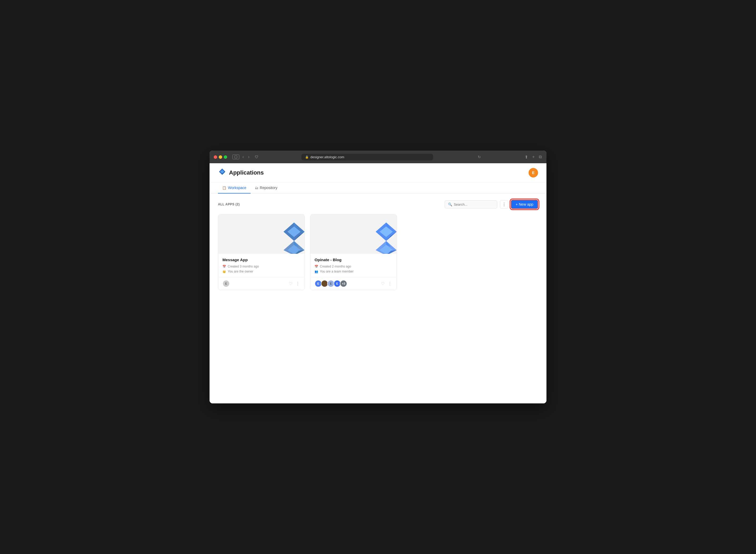 The image size is (756, 554). What do you see at coordinates (367, 157) in the screenshot?
I see `address-bar: 🔒 designer.altologic.com` at bounding box center [367, 157].